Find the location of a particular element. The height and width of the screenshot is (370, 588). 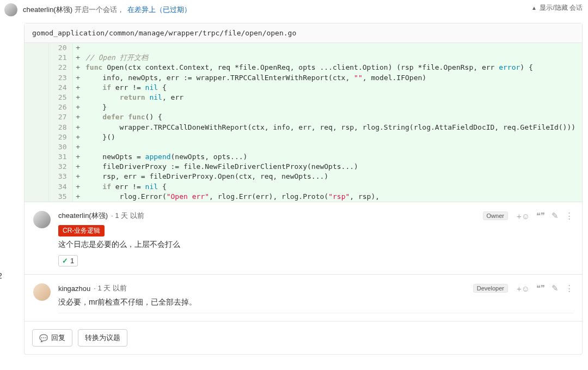

code-line: 33+ rsp, err = fileDriverProxy.Open(ctx,… is located at coordinates (303, 177).